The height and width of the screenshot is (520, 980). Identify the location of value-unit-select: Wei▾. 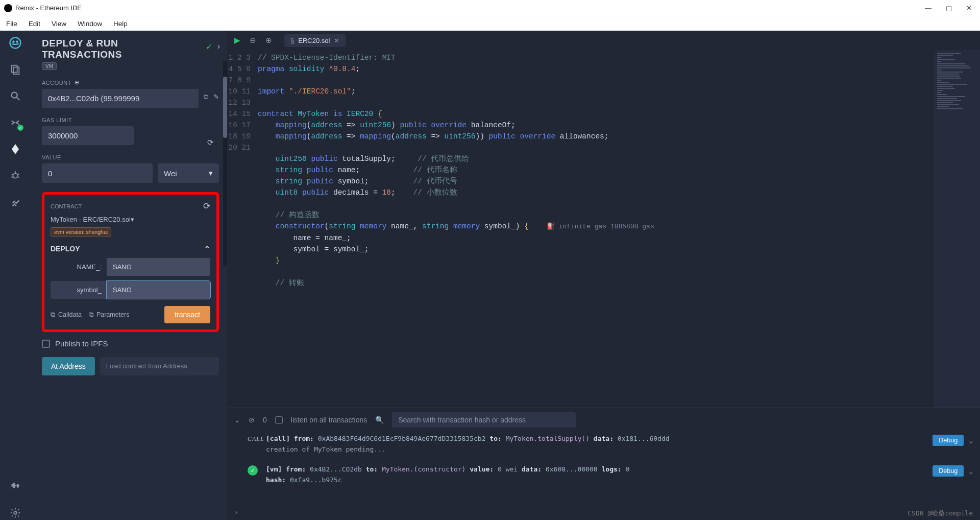
(188, 173).